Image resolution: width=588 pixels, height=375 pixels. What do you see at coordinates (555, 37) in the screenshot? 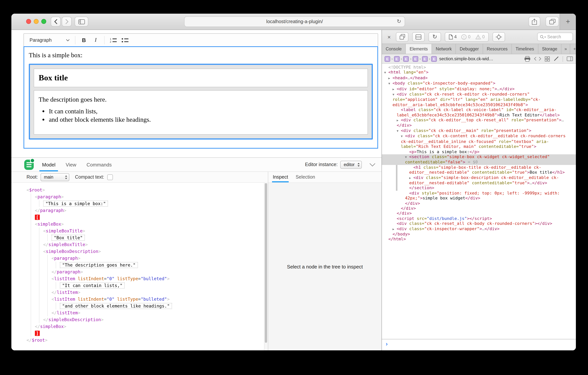
I see `devtools-search-field: ▾ Search` at bounding box center [555, 37].